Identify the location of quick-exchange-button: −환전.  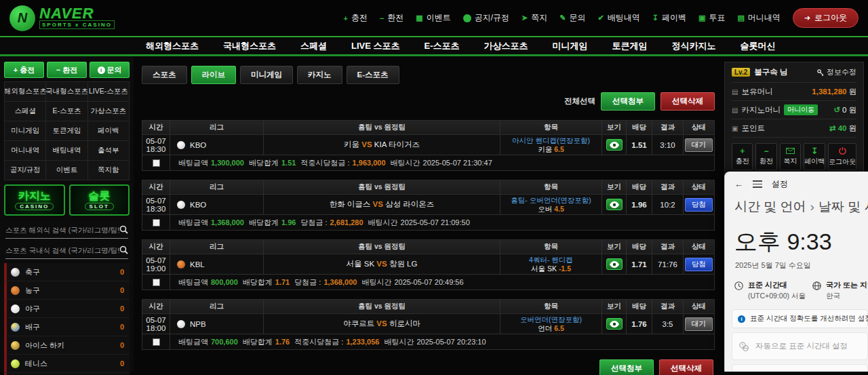
(66, 70).